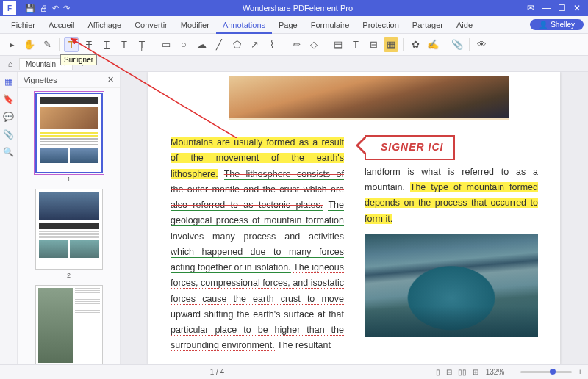  What do you see at coordinates (296, 45) in the screenshot?
I see `pencil-tool-icon: ✏` at bounding box center [296, 45].